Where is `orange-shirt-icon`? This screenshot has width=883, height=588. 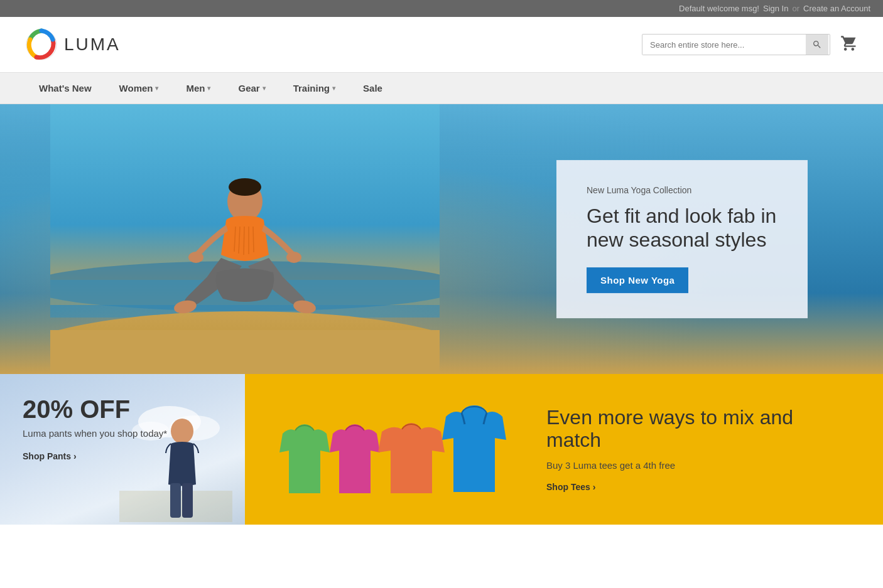 orange-shirt-icon is located at coordinates (411, 459).